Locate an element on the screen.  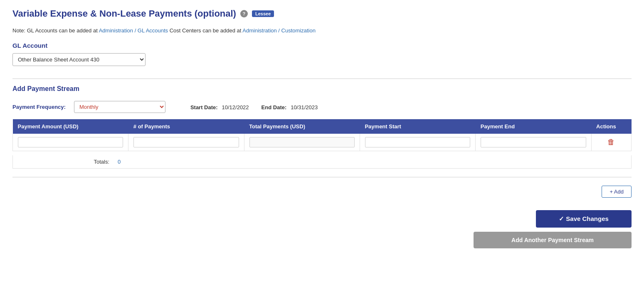
col-payment-start: Payment Start is located at coordinates (417, 126).